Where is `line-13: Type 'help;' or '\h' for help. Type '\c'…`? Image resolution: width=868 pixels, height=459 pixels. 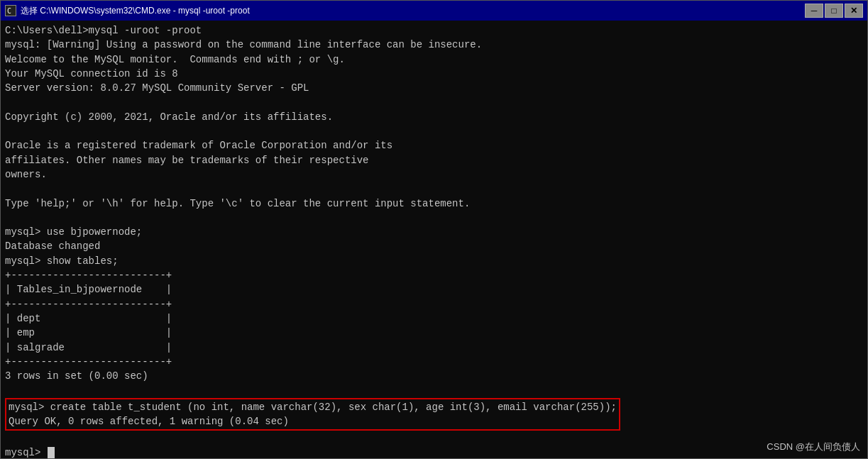
line-13: Type 'help;' or '\h' for help. Type '\c'… is located at coordinates (434, 204).